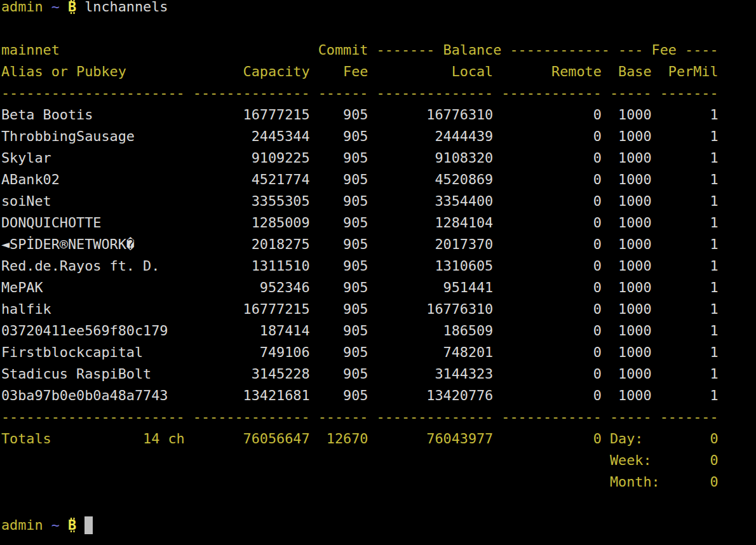  I want to click on channel-row-text: soiNet 3355305 905 3354400 0 1000 1, so click(360, 201).